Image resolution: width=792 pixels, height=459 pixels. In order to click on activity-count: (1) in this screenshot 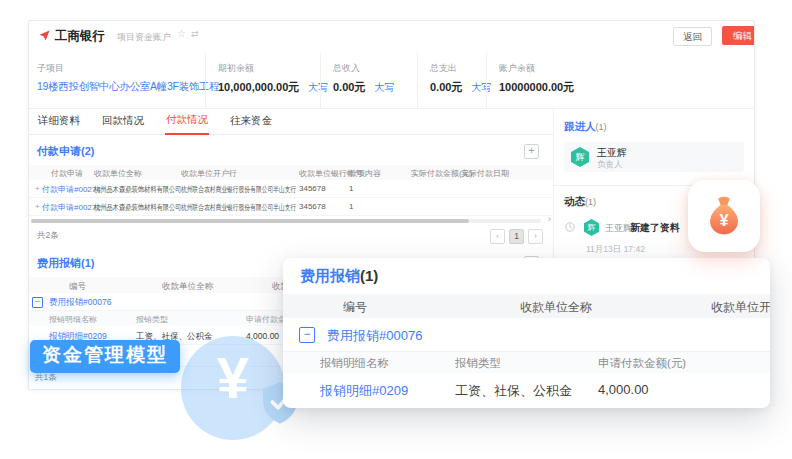, I will do `click(590, 202)`.